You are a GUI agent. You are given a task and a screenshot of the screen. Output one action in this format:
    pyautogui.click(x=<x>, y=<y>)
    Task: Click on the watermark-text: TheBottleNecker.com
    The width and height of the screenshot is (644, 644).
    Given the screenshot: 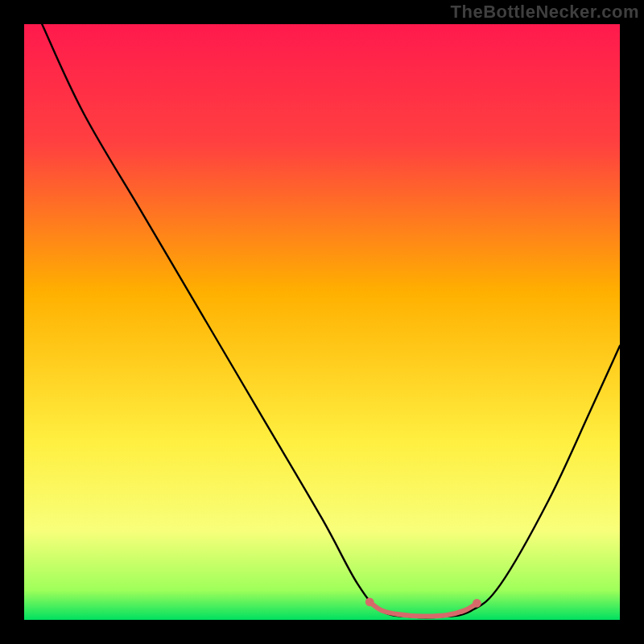 What is the action you would take?
    pyautogui.click(x=545, y=12)
    